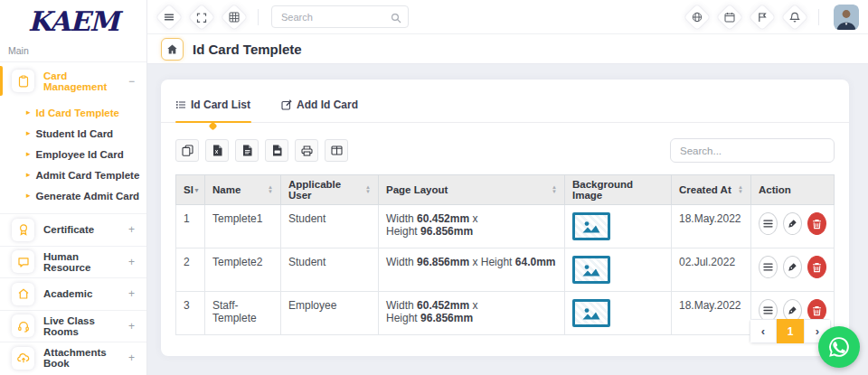 The width and height of the screenshot is (868, 375). What do you see at coordinates (247, 150) in the screenshot?
I see `export-csv-button` at bounding box center [247, 150].